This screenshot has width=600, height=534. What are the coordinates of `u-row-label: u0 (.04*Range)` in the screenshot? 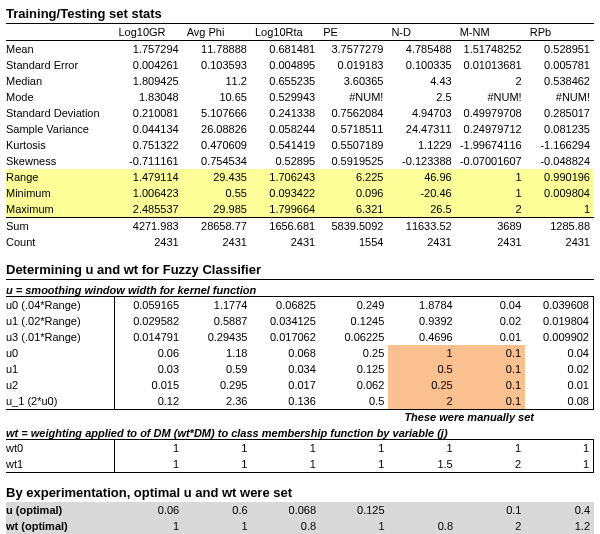 It's located at (60, 306).